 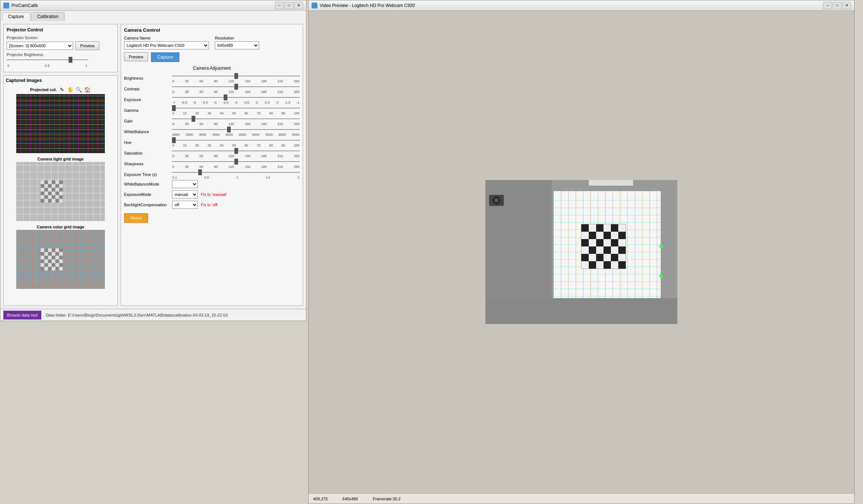 What do you see at coordinates (185, 184) in the screenshot?
I see `whitebalance-mode-select` at bounding box center [185, 184].